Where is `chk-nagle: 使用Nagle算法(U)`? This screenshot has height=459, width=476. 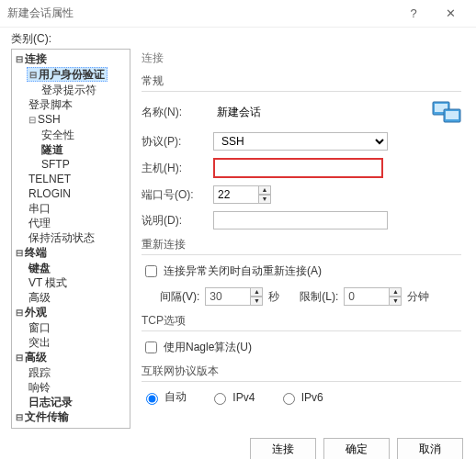 chk-nagle: 使用Nagle算法(U) is located at coordinates (301, 347).